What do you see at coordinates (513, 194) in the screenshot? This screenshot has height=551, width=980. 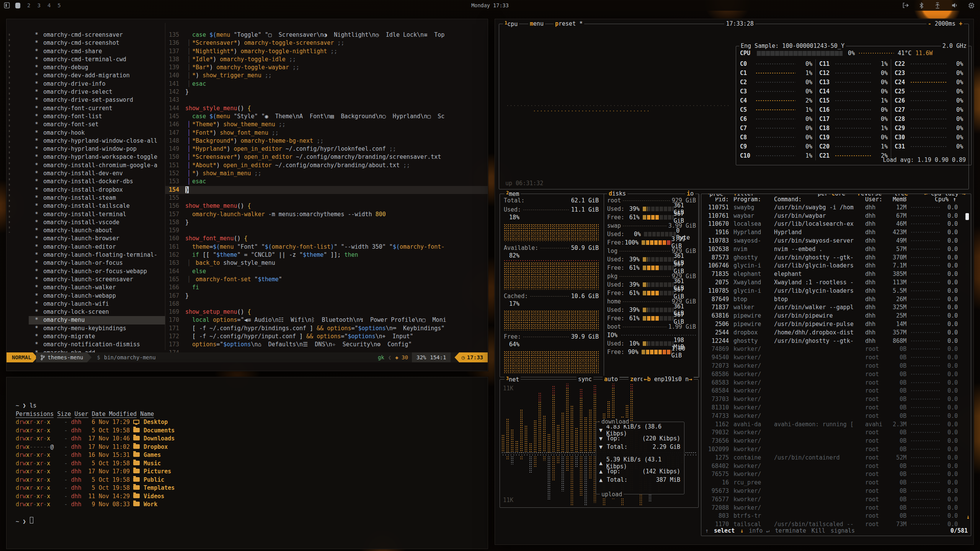 I see `mem-box-title: 2mem` at bounding box center [513, 194].